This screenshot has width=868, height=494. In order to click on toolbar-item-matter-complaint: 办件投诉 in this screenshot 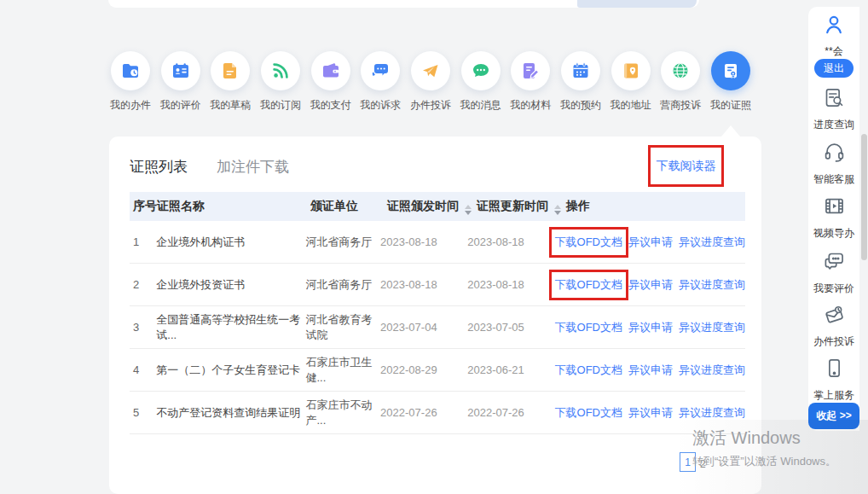, I will do `click(834, 326)`.